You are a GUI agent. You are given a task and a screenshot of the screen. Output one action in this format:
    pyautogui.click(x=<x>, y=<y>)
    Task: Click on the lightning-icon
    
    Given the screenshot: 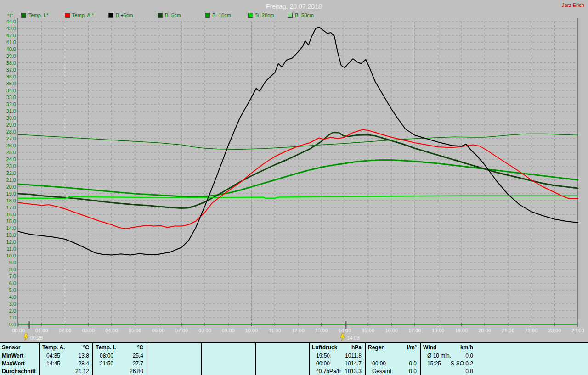 What is the action you would take?
    pyautogui.click(x=26, y=337)
    